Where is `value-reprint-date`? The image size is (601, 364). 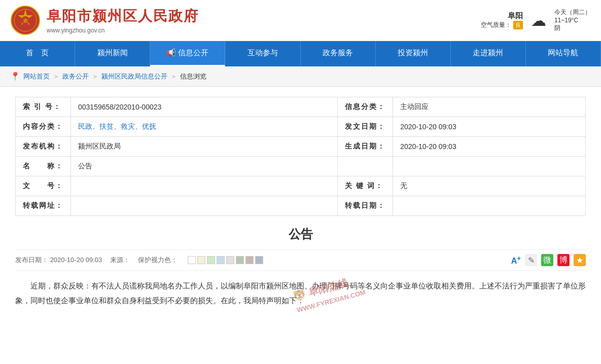 value-reprint-date is located at coordinates (489, 206).